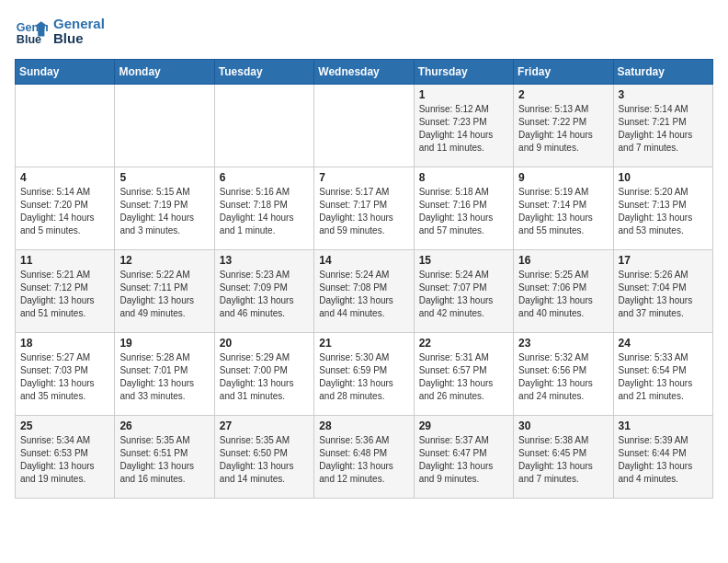 This screenshot has width=728, height=563. I want to click on day-number: 22, so click(463, 343).